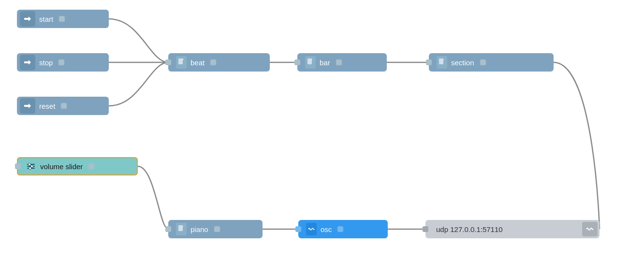  What do you see at coordinates (483, 62) in the screenshot?
I see `section-right-port` at bounding box center [483, 62].